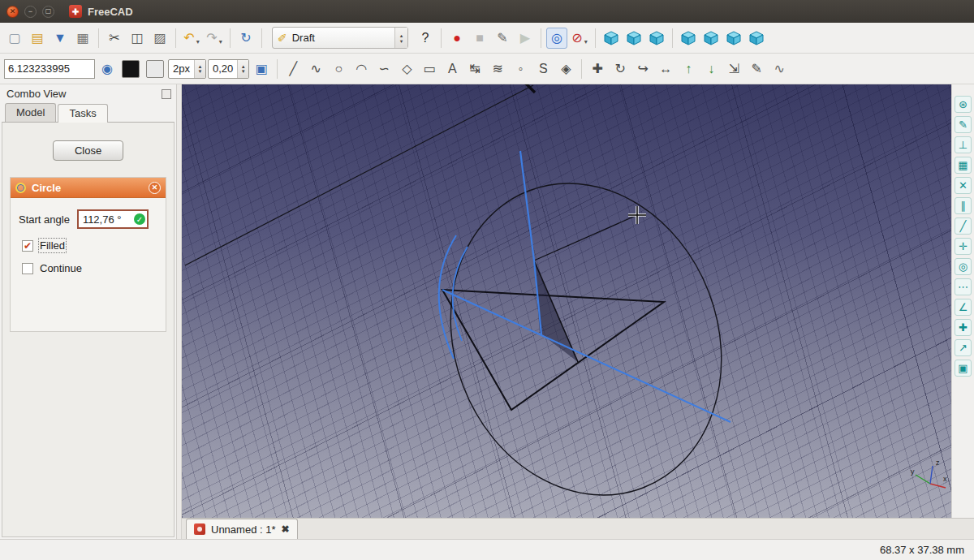 This screenshot has width=974, height=560. What do you see at coordinates (963, 125) in the screenshot?
I see `snap-endpoint-icon: ✎` at bounding box center [963, 125].